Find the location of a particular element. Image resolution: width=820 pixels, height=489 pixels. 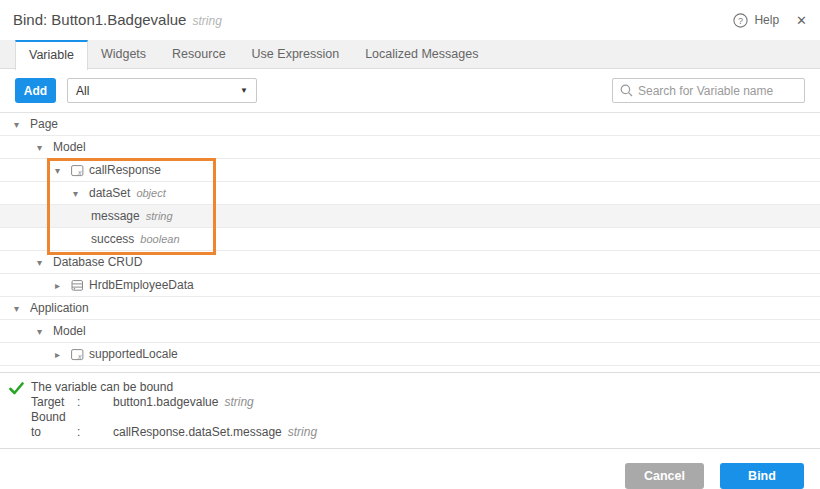

tree-row-app-model: ▾ Model is located at coordinates (410, 332).